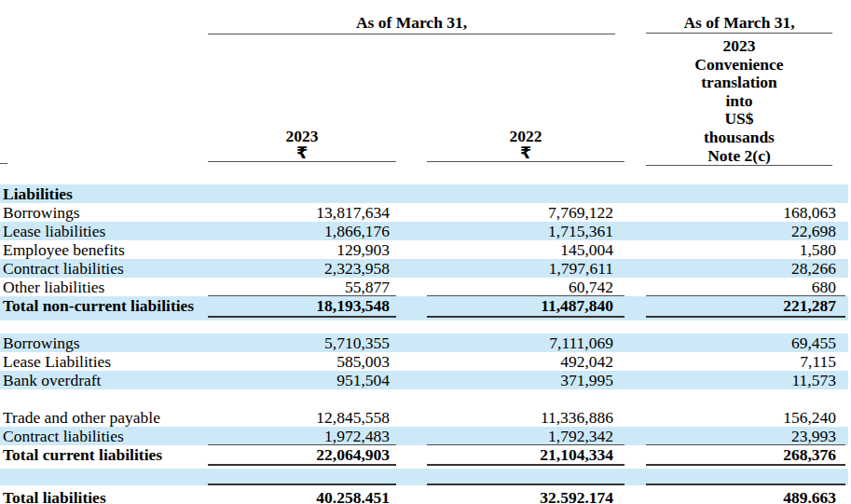 This screenshot has height=504, width=851. What do you see at coordinates (526, 307) in the screenshot?
I see `cell-2022: 11,487,840` at bounding box center [526, 307].